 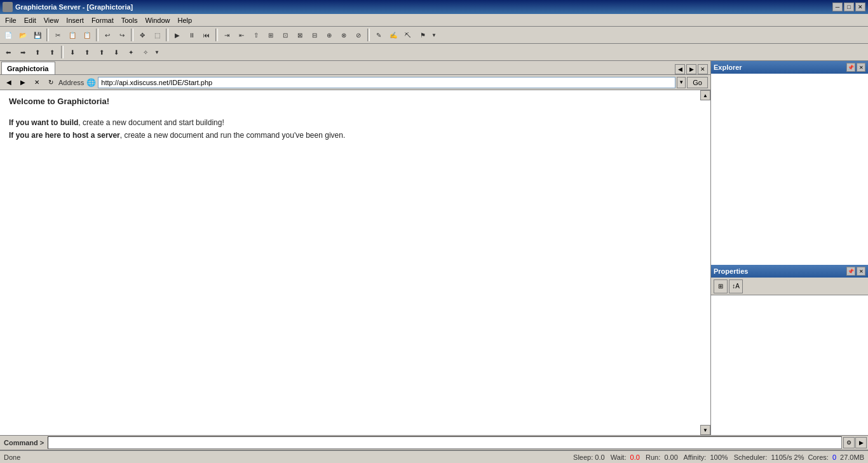 I want to click on properties-content, so click(x=789, y=365).